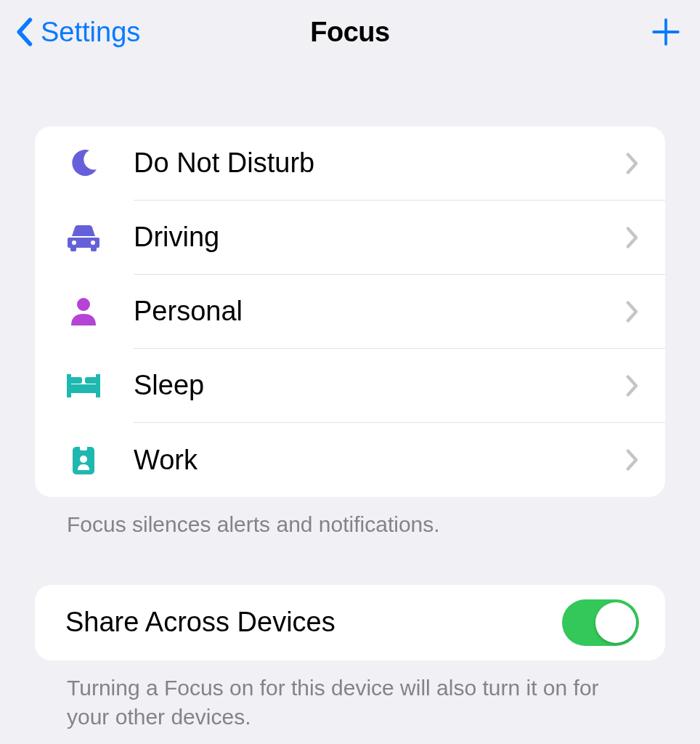  Describe the element at coordinates (350, 32) in the screenshot. I see `page-title: Focus` at that location.